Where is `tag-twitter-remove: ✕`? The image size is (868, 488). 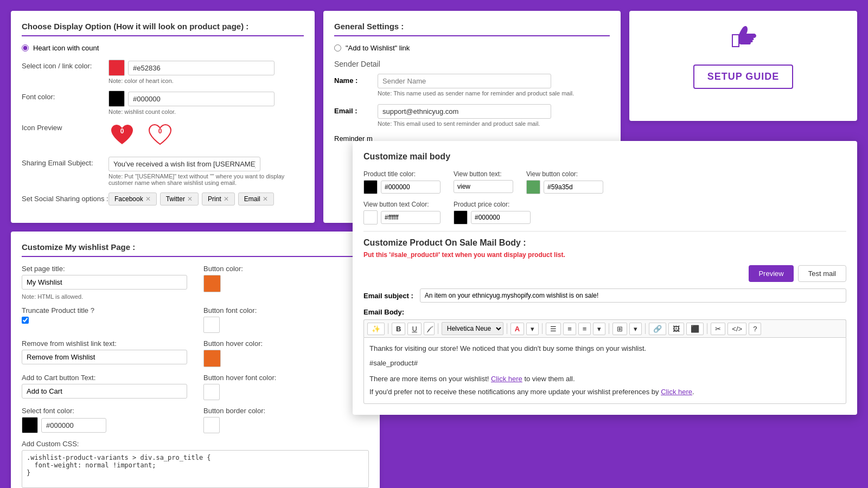
tag-twitter-remove: ✕ is located at coordinates (190, 199).